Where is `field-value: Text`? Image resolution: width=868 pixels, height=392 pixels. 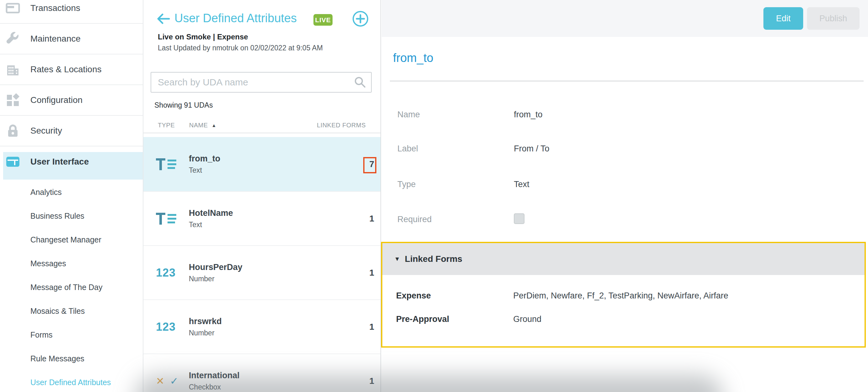
field-value: Text is located at coordinates (522, 185).